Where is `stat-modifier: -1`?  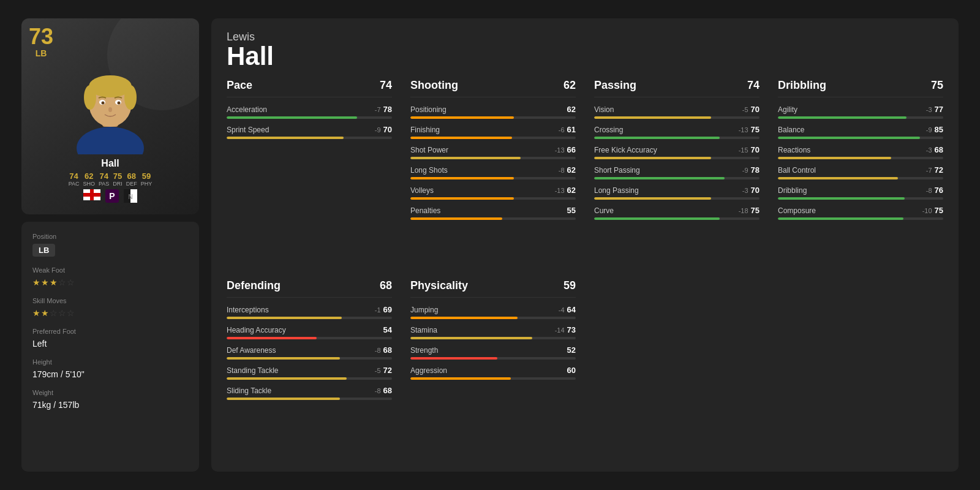
stat-modifier: -1 is located at coordinates (378, 310).